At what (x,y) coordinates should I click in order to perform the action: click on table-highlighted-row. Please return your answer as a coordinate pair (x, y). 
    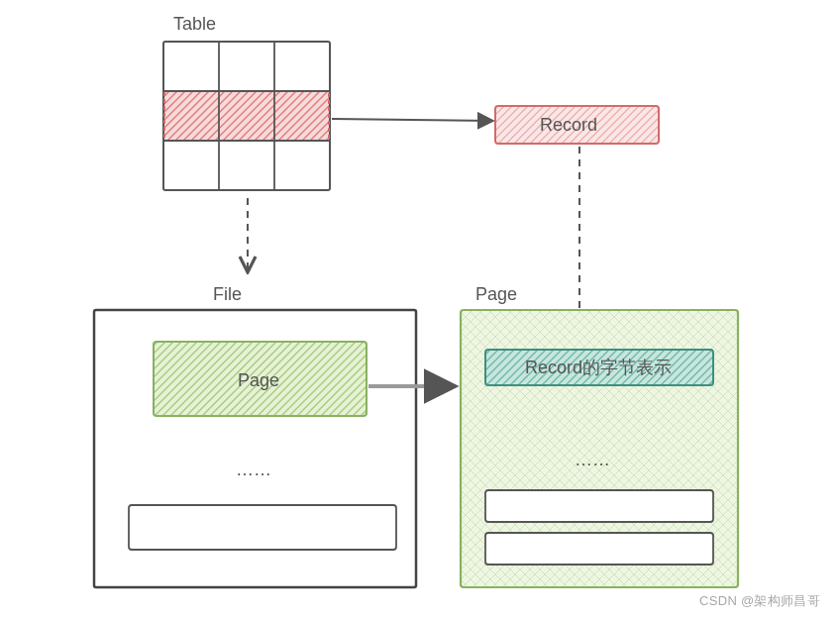
    Looking at the image, I should click on (247, 116).